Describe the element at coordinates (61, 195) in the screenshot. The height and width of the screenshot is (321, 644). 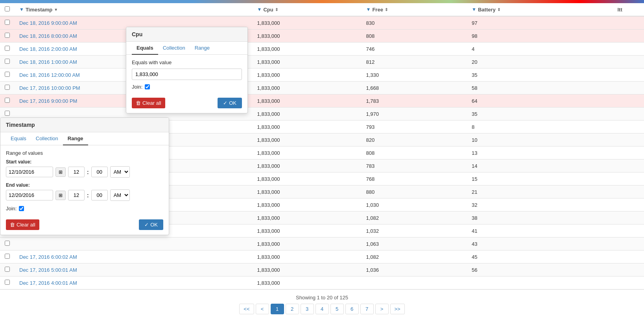
I see `ts-end-calendar-icon: ⊞` at that location.